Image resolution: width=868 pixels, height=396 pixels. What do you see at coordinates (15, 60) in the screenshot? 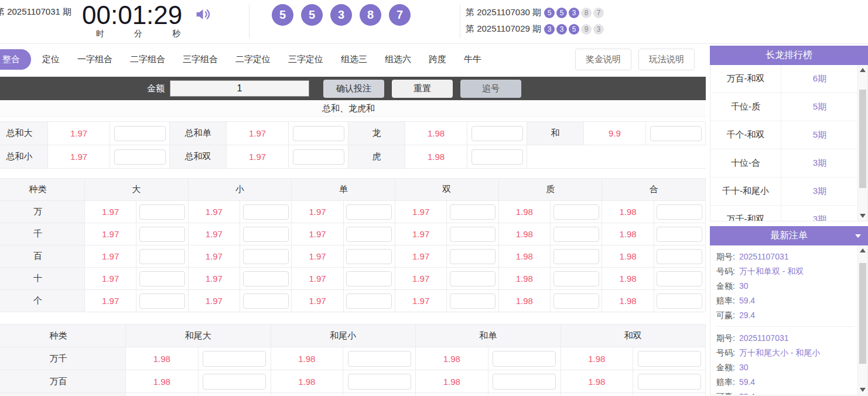
I see `tab-zhenghe: 整合` at bounding box center [15, 60].